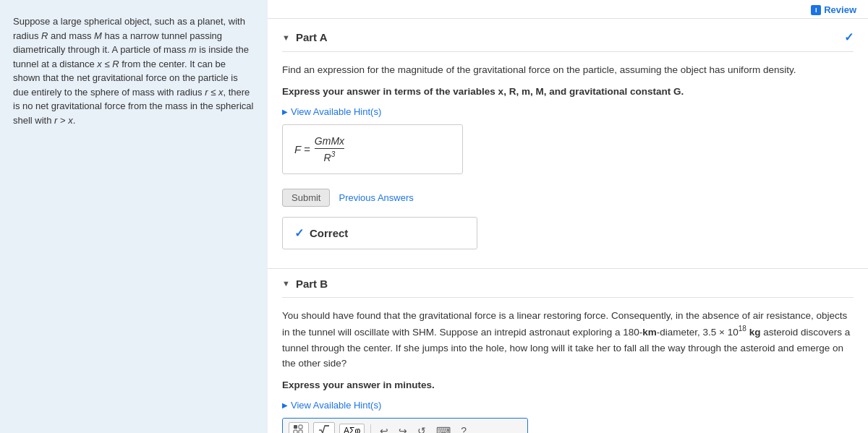 The image size is (868, 433). I want to click on review-link: I Review, so click(833, 10).